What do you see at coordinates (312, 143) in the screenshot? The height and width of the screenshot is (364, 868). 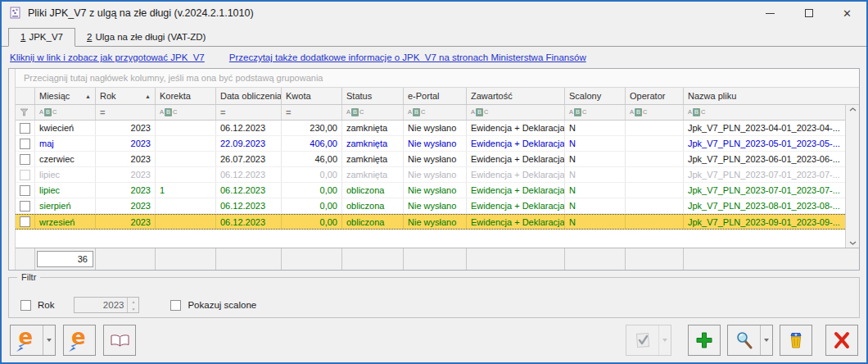 I see `cell-amount: 406,00` at bounding box center [312, 143].